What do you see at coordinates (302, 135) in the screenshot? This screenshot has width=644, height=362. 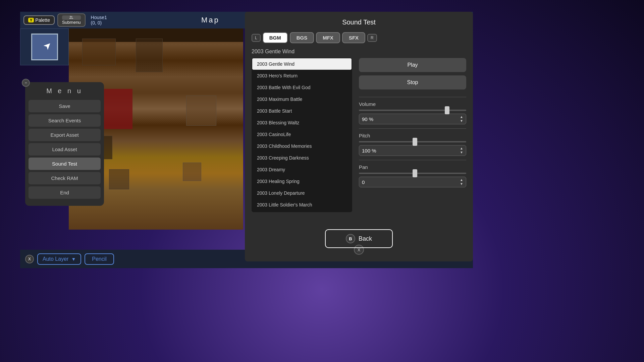 I see `track-list-container: 2003 Gentle Wind 2003 Hero's Return 2003…` at bounding box center [302, 135].